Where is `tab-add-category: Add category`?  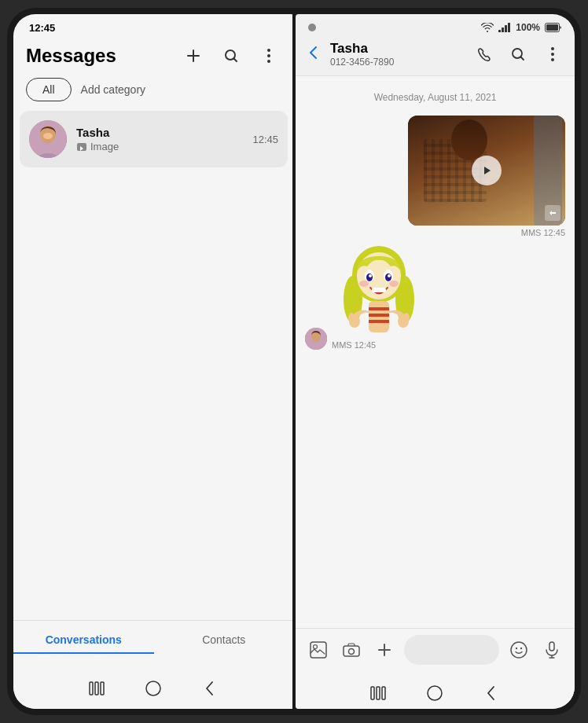
tab-add-category: Add category is located at coordinates (113, 90).